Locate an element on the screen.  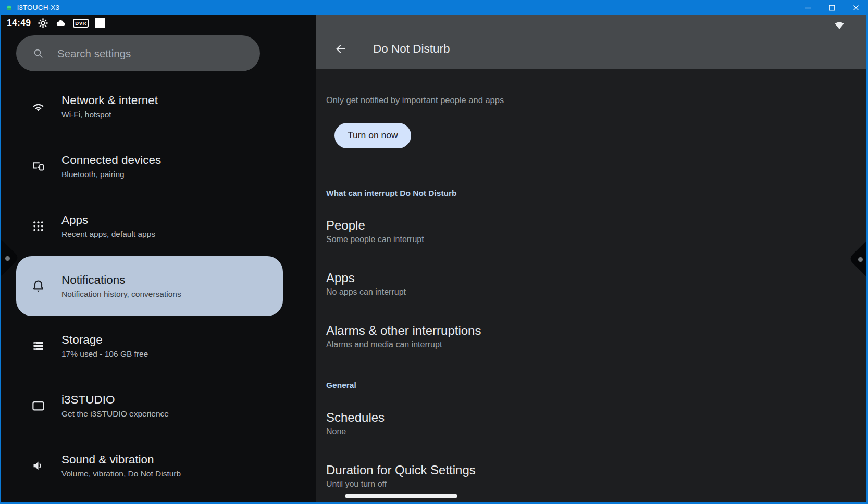
sidebar-item-label: i3STUDIO is located at coordinates (115, 400).